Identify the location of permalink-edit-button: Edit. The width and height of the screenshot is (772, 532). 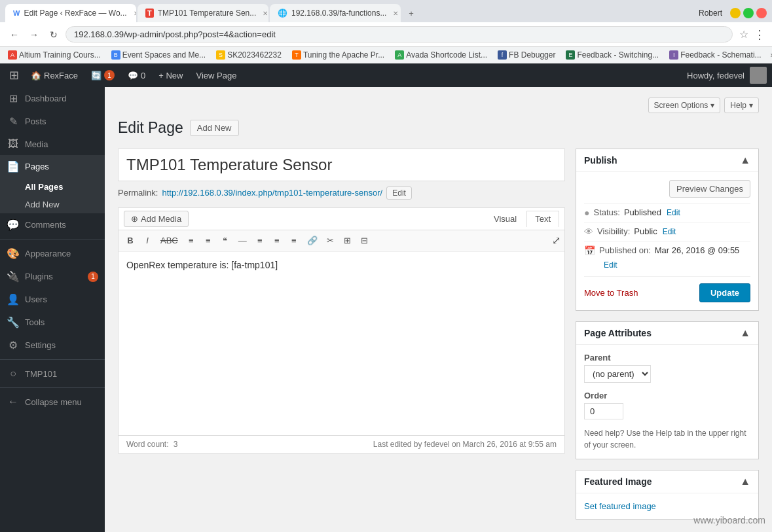
(399, 193).